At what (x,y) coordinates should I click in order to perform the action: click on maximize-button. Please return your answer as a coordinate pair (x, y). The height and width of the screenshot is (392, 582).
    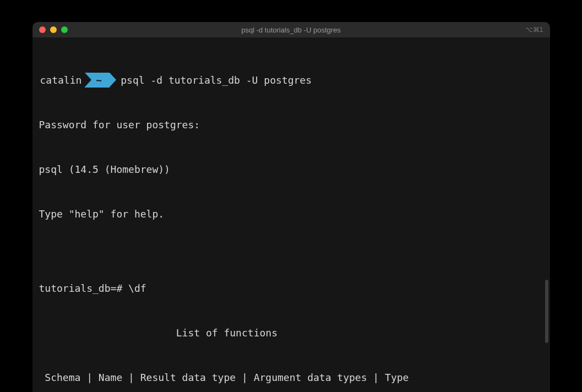
    Looking at the image, I should click on (64, 30).